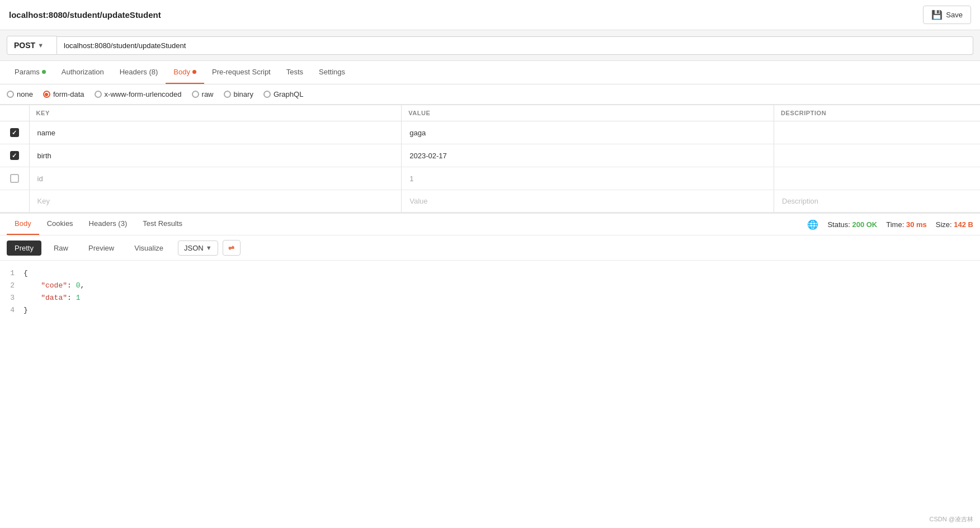 The image size is (980, 528). Describe the element at coordinates (906, 225) in the screenshot. I see `time-label: Time: 30 ms` at that location.